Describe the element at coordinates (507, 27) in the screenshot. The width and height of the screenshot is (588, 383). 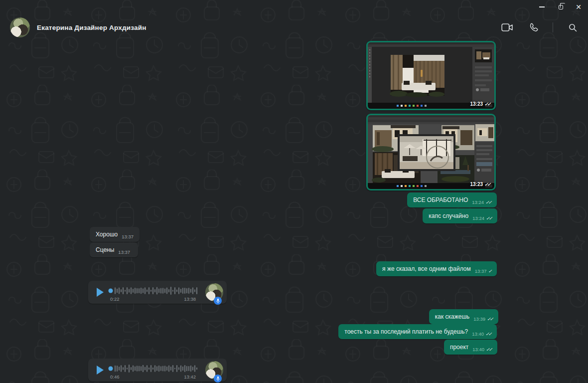
I see `video-call-icon` at that location.